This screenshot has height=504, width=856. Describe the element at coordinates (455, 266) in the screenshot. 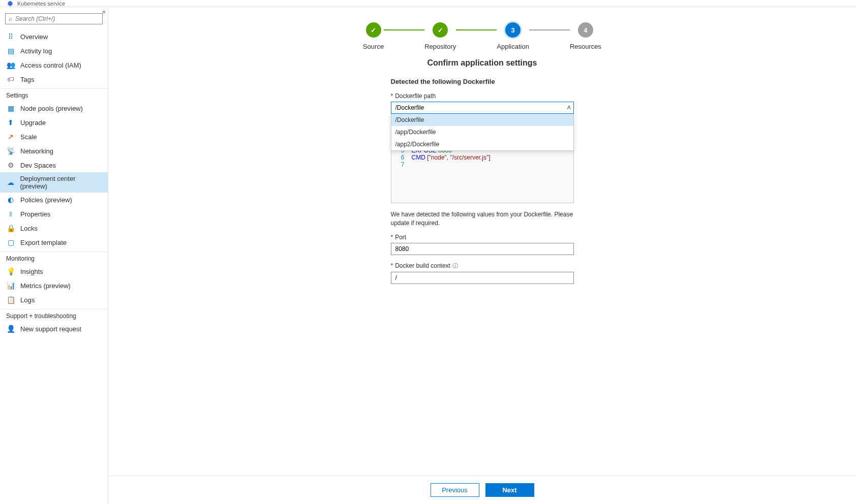

I see `info-icon: ⓘ` at that location.